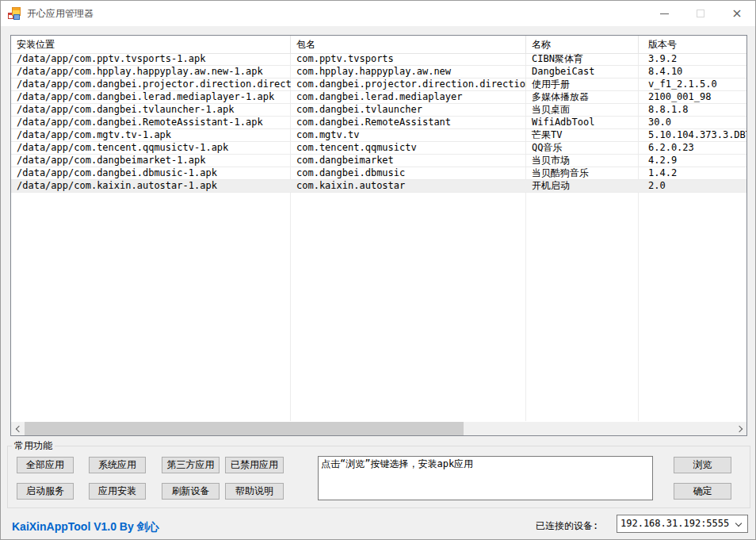 The width and height of the screenshot is (756, 540). Describe the element at coordinates (117, 465) in the screenshot. I see `system-apps-button: 系统应用` at that location.